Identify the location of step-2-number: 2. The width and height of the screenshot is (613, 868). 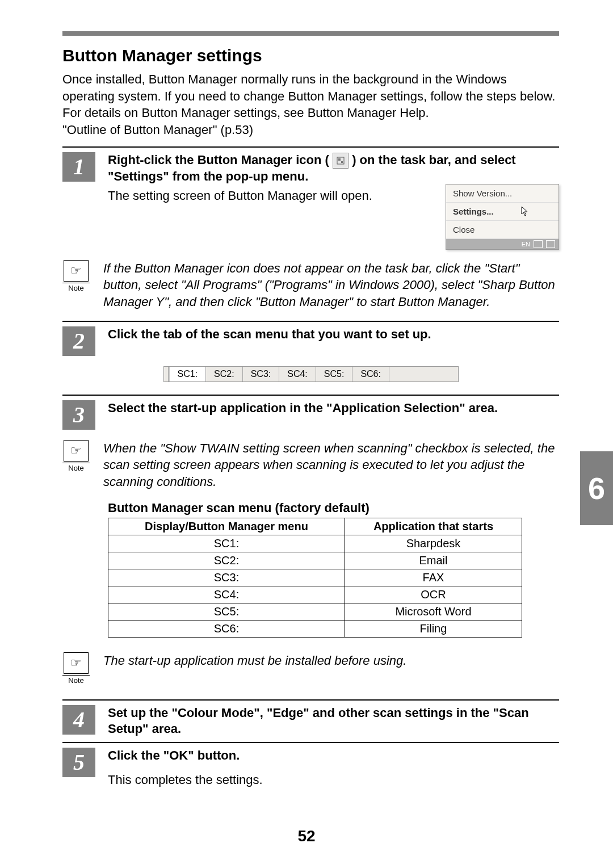
(79, 341).